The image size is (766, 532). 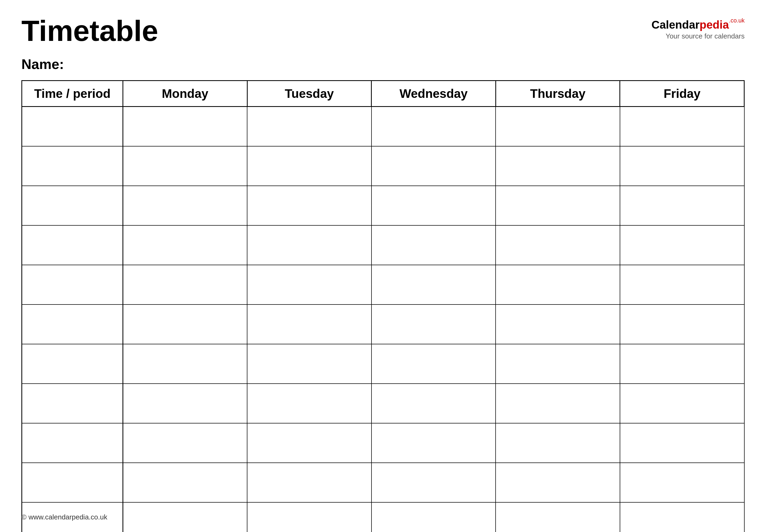 I want to click on col-header-thursday: Thursday, so click(x=558, y=94).